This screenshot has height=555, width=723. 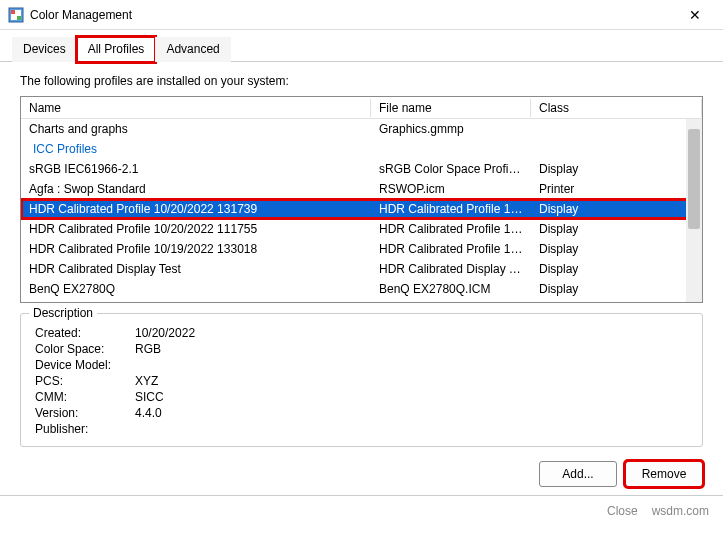 What do you see at coordinates (165, 333) in the screenshot?
I see `created-value: 10/20/2022` at bounding box center [165, 333].